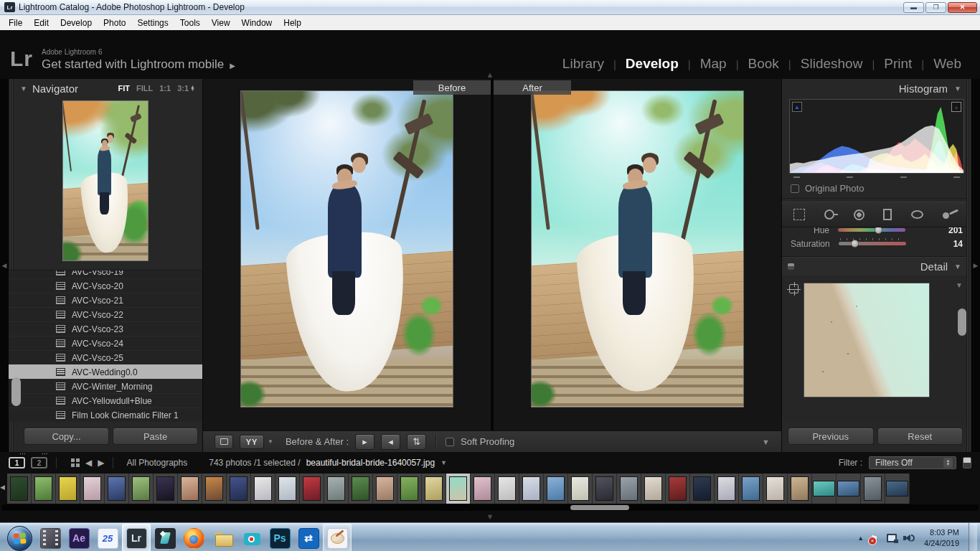  I want to click on module-tab-web: |Web, so click(937, 64).